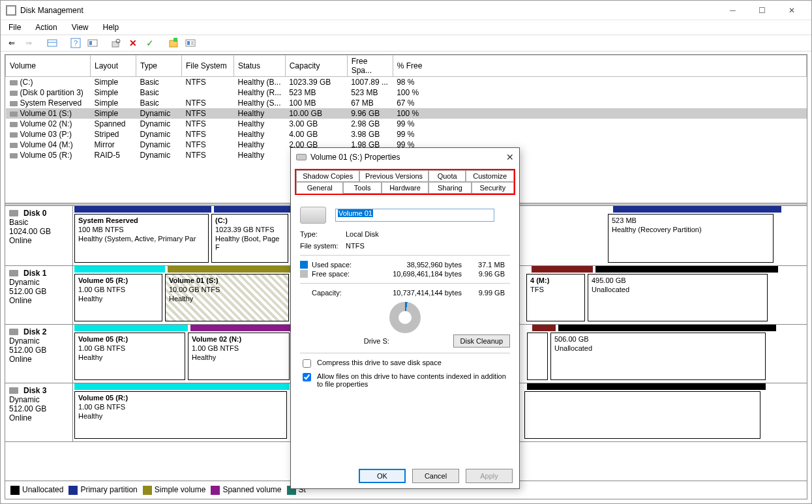  Describe the element at coordinates (556, 297) in the screenshot. I see `partition-box: 4 (M:)TFS` at that location.